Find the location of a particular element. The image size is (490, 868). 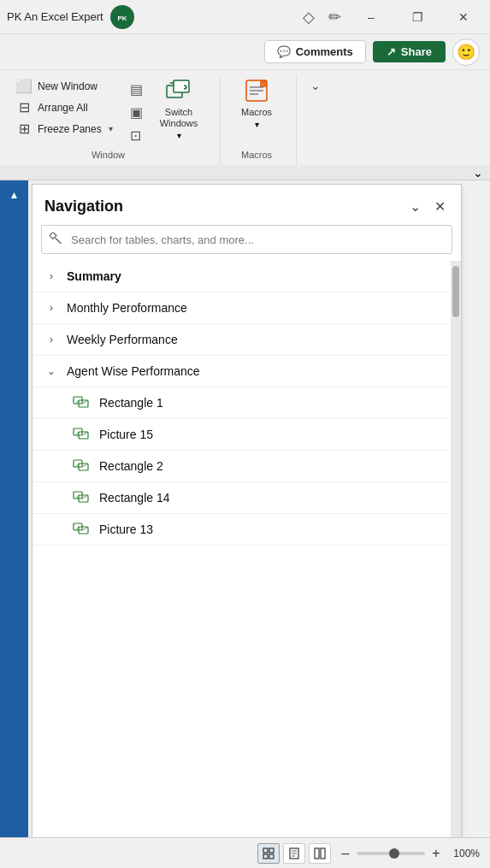

window-group-label: Window is located at coordinates (108, 155).